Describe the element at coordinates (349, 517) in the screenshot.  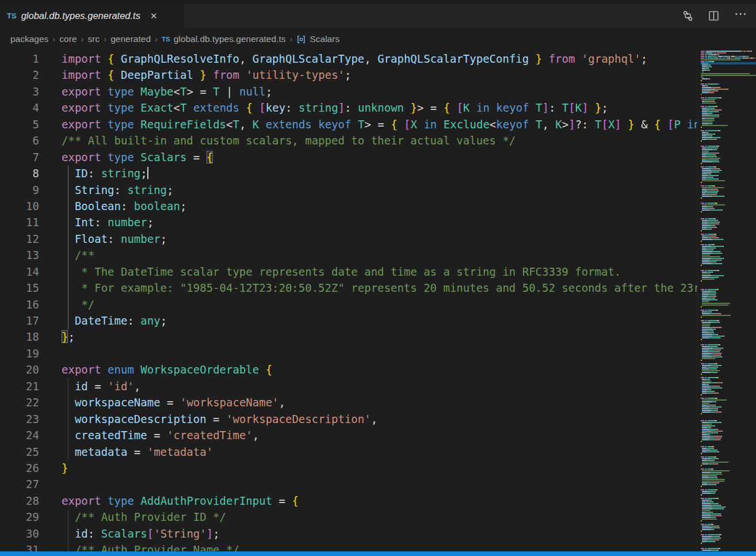
I see `code-line: 29 /** Auth Provider ID */` at that location.